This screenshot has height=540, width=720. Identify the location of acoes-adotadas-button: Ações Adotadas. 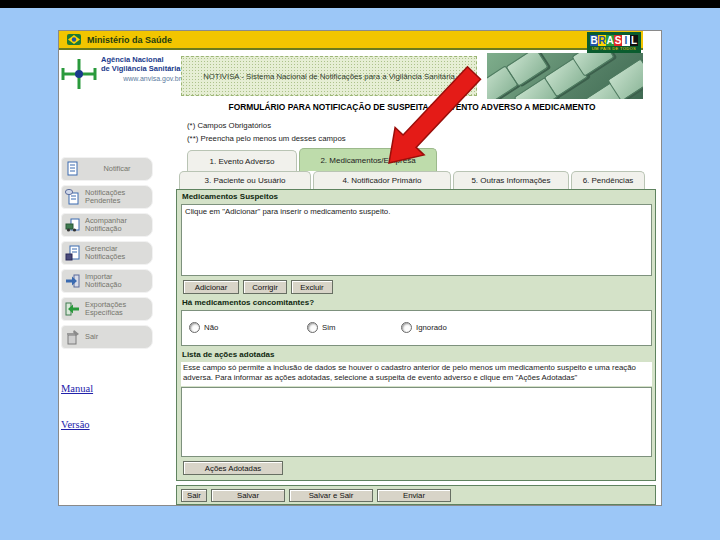
(233, 468).